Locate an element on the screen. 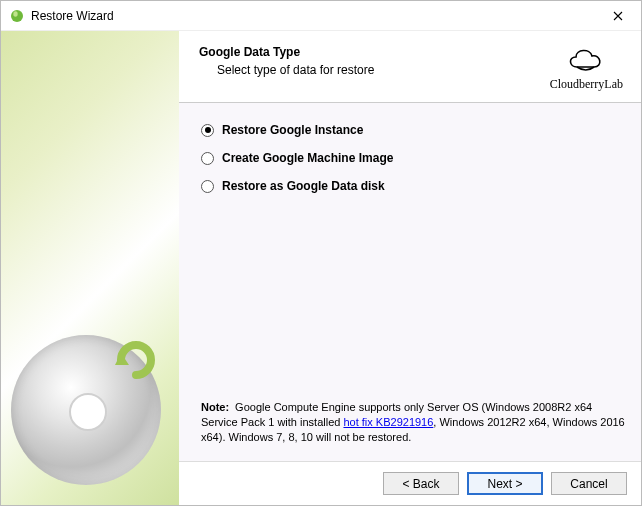  option-restore-data-disk: Restore as Google Data disk is located at coordinates (413, 186).